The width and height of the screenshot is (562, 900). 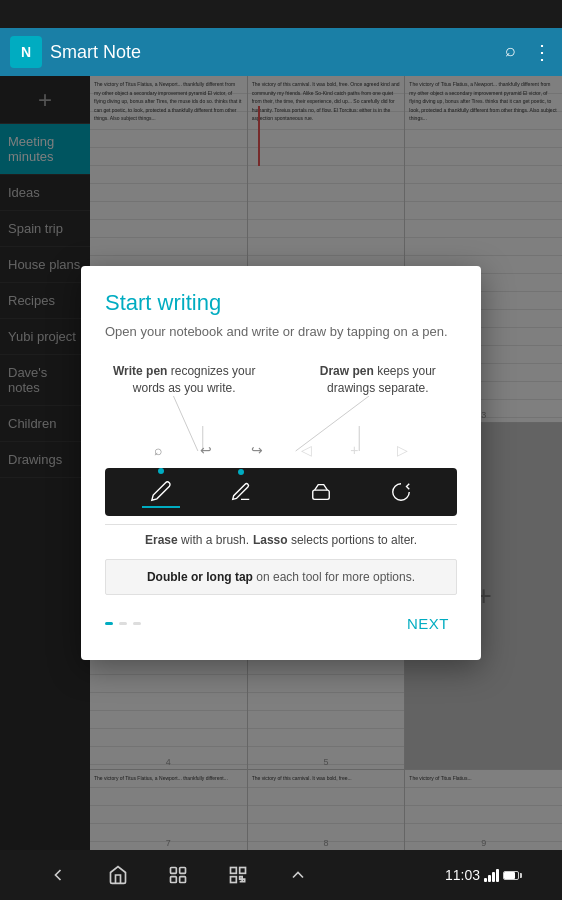 What do you see at coordinates (274, 52) in the screenshot?
I see `app-title: Smart Note` at bounding box center [274, 52].